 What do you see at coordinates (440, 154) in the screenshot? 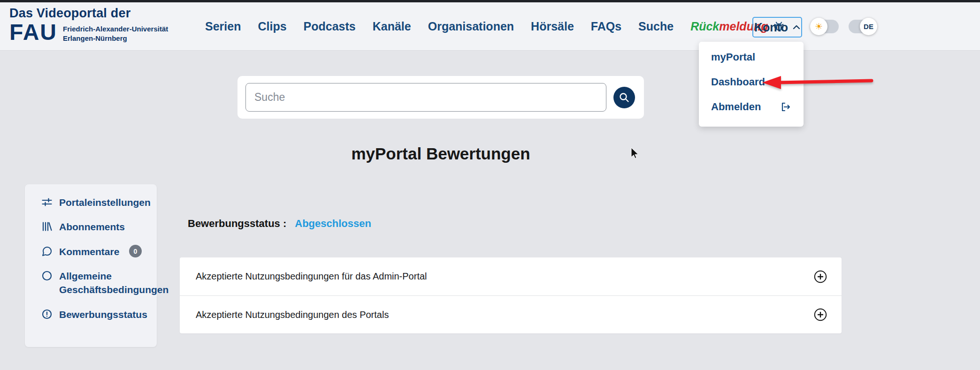
I see `page-title: myPortal Bewertungen` at bounding box center [440, 154].